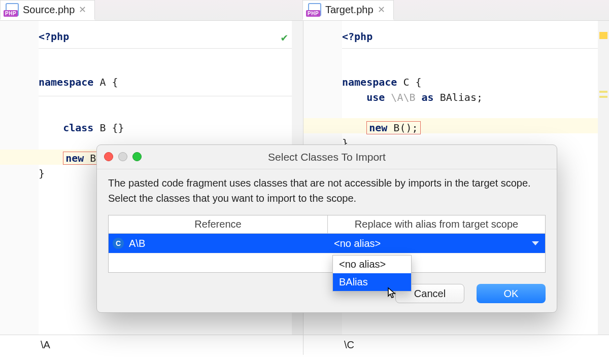  Describe the element at coordinates (327, 244) in the screenshot. I see `import-table: Reference Replace with alias from target…` at that location.